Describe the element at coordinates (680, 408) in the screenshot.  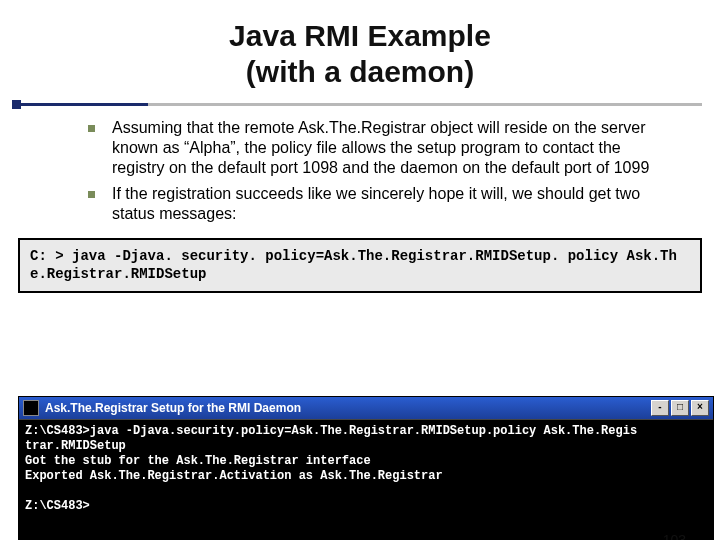
I see `window-buttons: - □ ×` at that location.